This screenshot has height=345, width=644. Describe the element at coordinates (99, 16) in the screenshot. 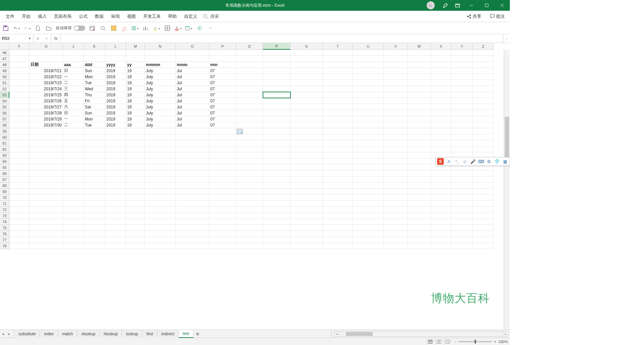

I see `ribbon-tab-数据: 数据` at that location.